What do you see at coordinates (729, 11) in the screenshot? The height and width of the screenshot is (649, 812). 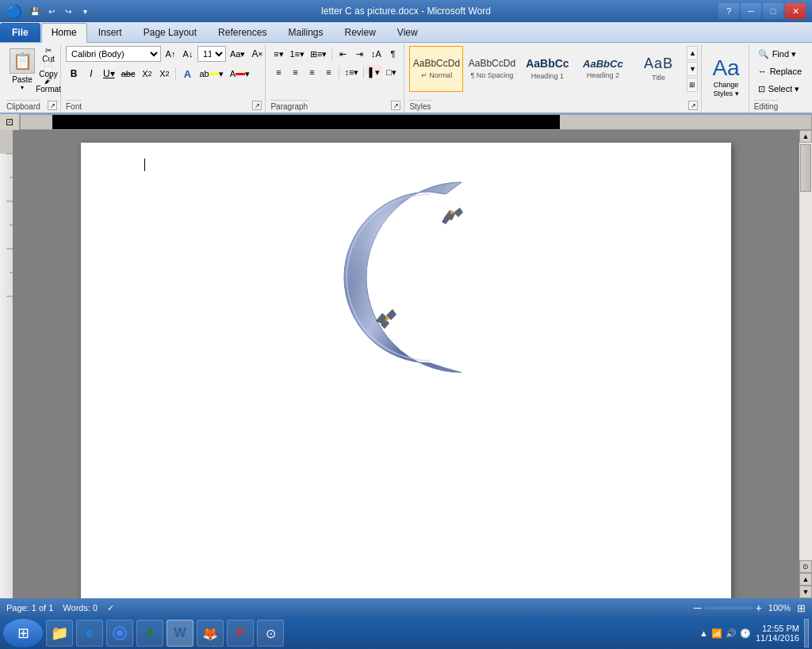 I see `help-btn: ?` at bounding box center [729, 11].